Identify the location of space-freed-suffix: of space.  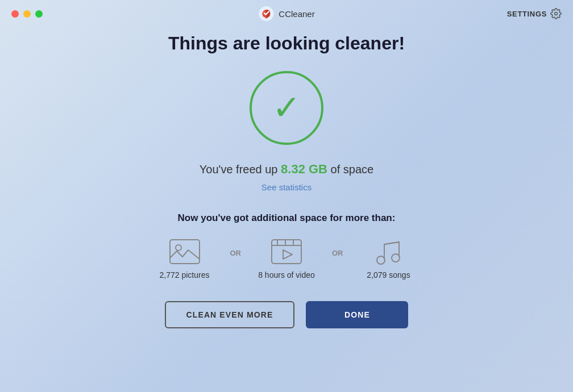
(350, 169).